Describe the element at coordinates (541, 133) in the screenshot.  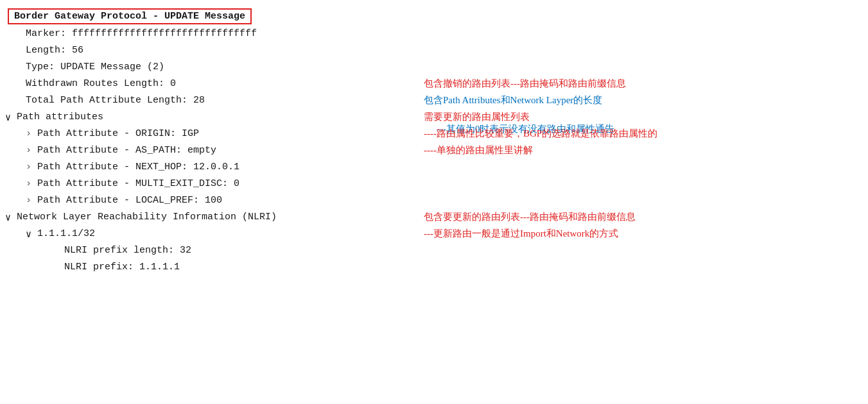
I see `origin-annotation: ----路由属性比较重要，BGP的选路就是依靠路由属性的` at that location.